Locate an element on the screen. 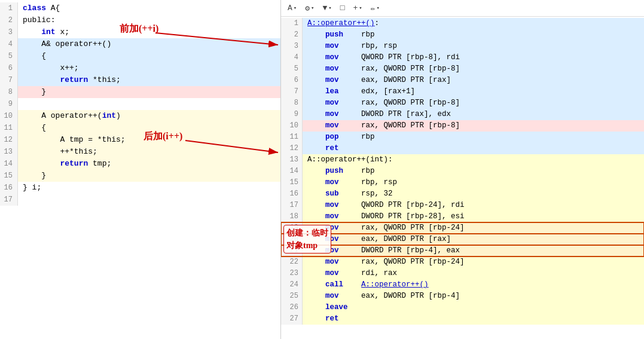 The image size is (644, 339). asm-line-number: 22 is located at coordinates (292, 262).